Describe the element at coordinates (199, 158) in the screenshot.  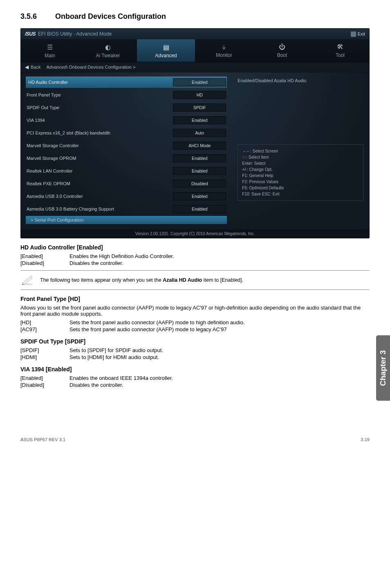
I see `row-marvell-oprom-value: Enabled` at that location.